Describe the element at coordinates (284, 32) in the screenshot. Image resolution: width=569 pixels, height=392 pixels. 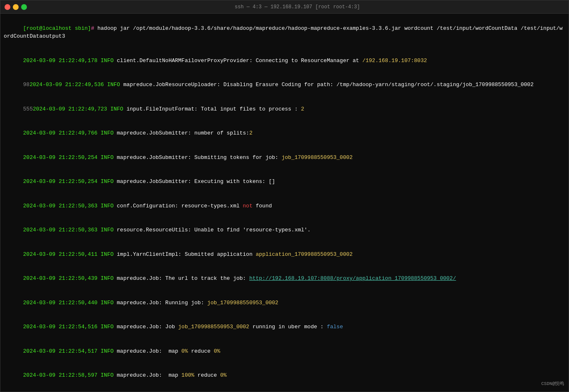
I see `terminal-line: [root@localhost sbin]# hadoop jar /opt/m…` at that location.